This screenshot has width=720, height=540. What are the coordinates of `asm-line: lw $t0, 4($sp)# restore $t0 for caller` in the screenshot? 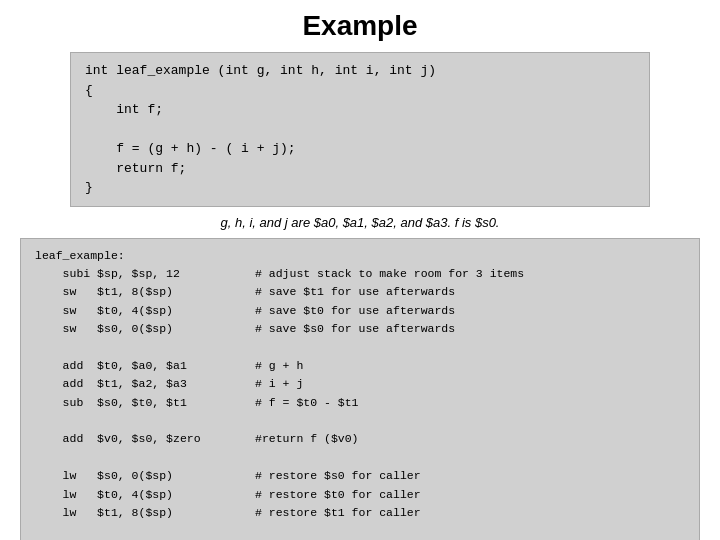 It's located at (360, 495).